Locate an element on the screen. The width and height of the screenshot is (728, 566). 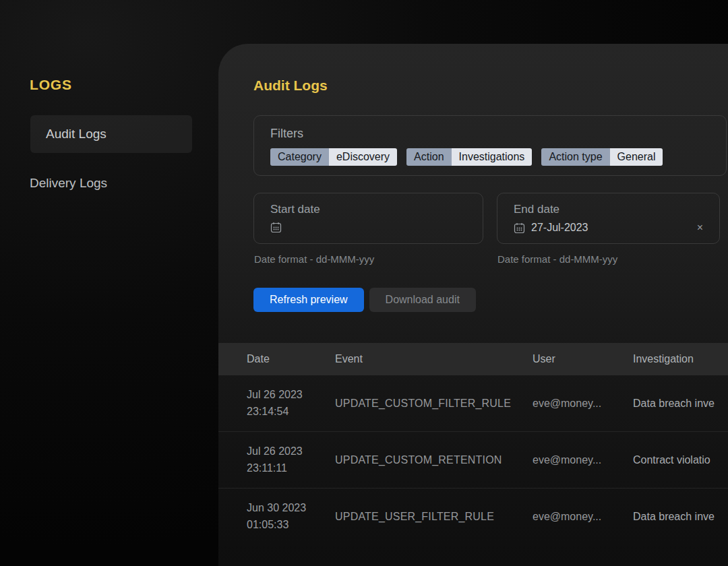
actions-row: Refresh preview Download audit is located at coordinates (365, 300).